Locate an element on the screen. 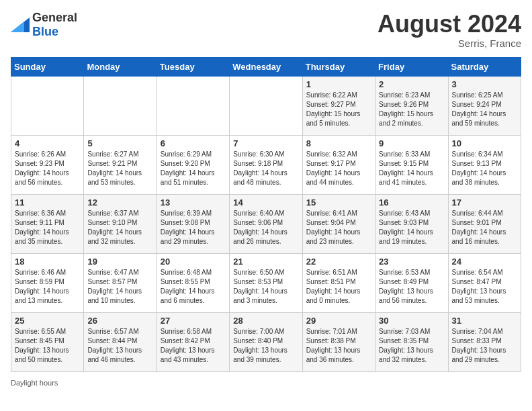  calendar-cell: 1Sunrise: 6:22 AM Sunset: 9:27 PM Daylig… is located at coordinates (339, 105).